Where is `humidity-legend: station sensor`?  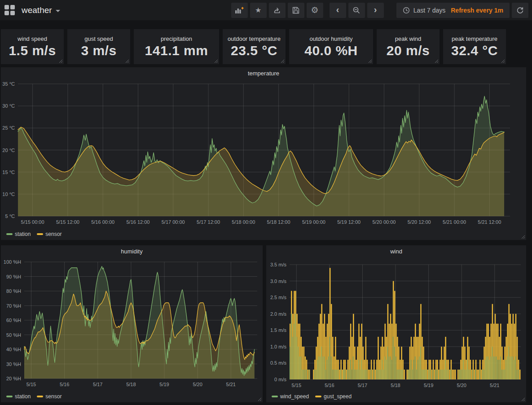 humidity-legend: station sensor is located at coordinates (132, 396).